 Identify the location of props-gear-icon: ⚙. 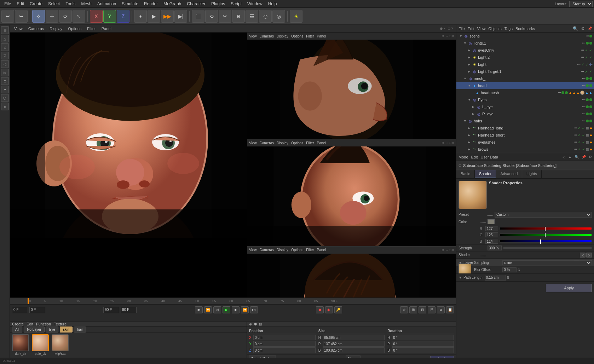
(590, 157).